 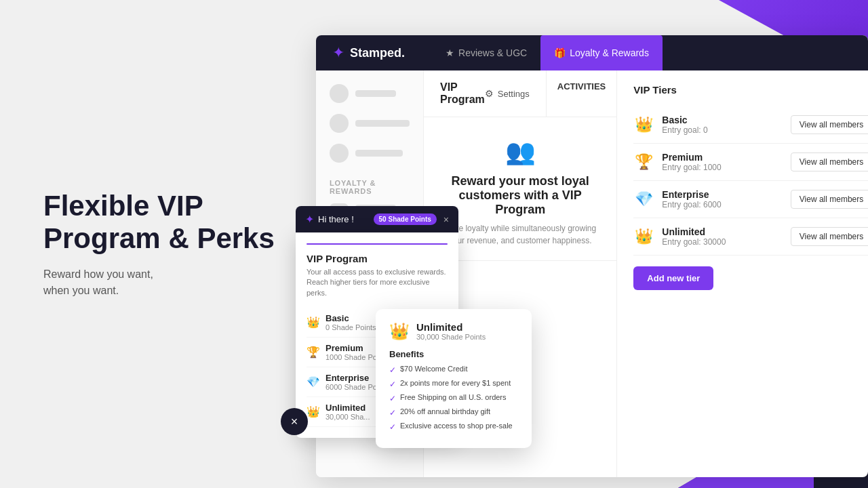 What do you see at coordinates (399, 331) in the screenshot?
I see `unlimited-popup-icon: 👑` at bounding box center [399, 331].